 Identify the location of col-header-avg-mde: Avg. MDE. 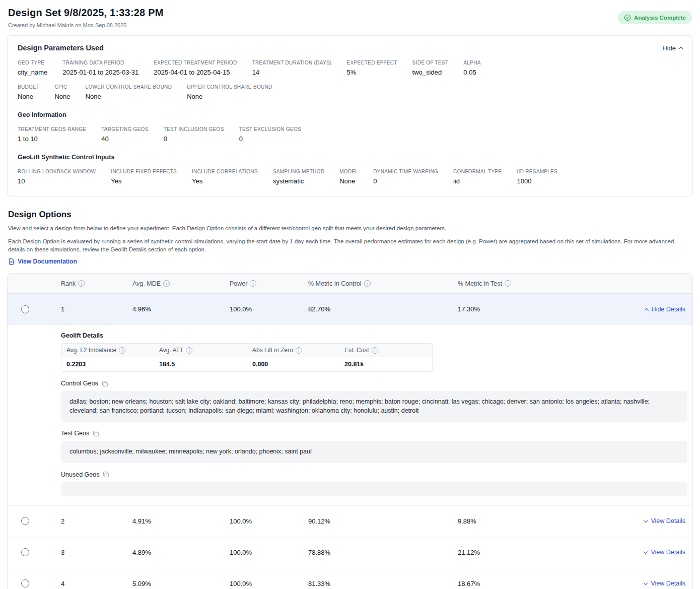
(181, 284).